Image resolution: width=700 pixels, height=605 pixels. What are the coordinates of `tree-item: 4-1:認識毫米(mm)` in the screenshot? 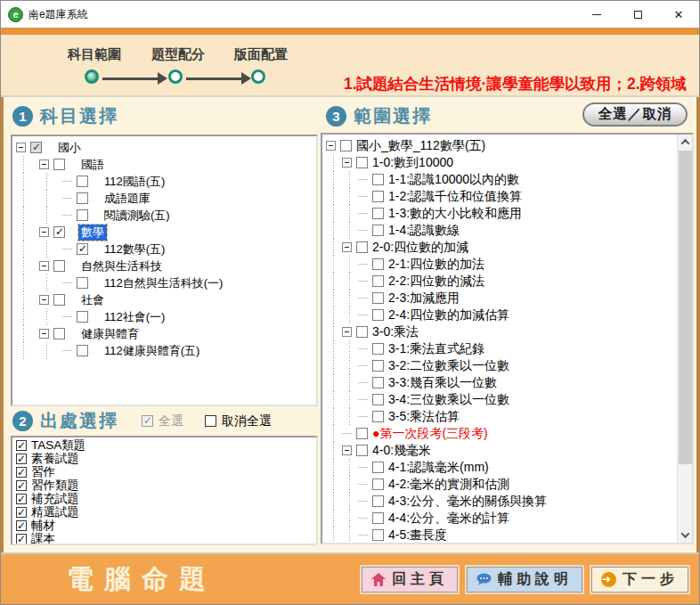 It's located at (501, 467).